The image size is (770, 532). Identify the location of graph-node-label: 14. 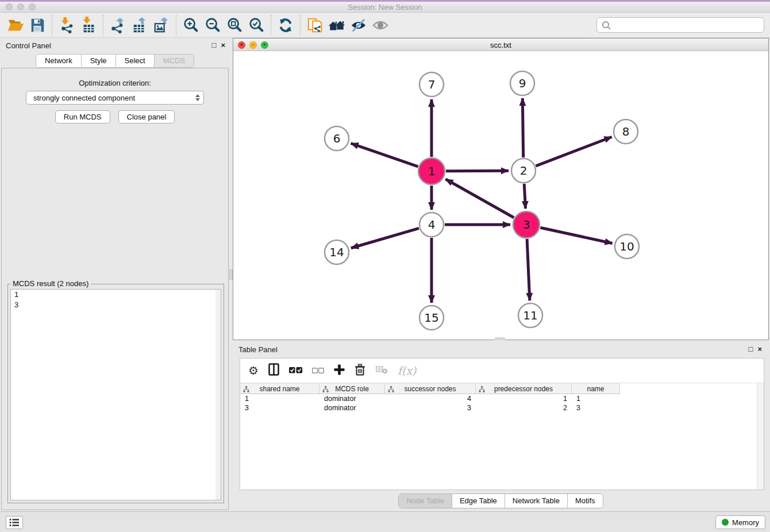
(337, 252).